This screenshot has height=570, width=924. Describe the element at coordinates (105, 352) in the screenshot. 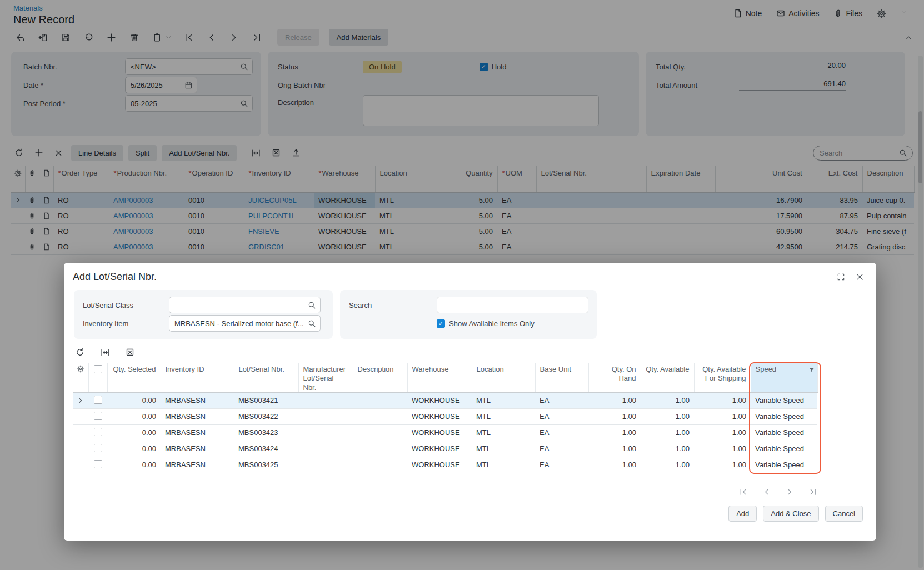

I see `fit-width-button` at that location.